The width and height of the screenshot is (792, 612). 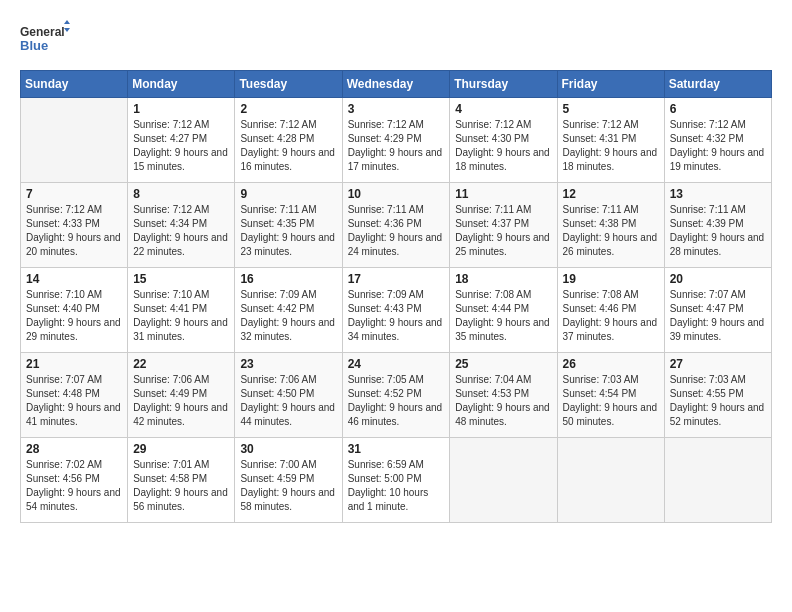 I want to click on calendar-cell: 30 Sunrise: 7:00 AM Sunset: 4:59 PM Dayl…, so click(x=288, y=480).